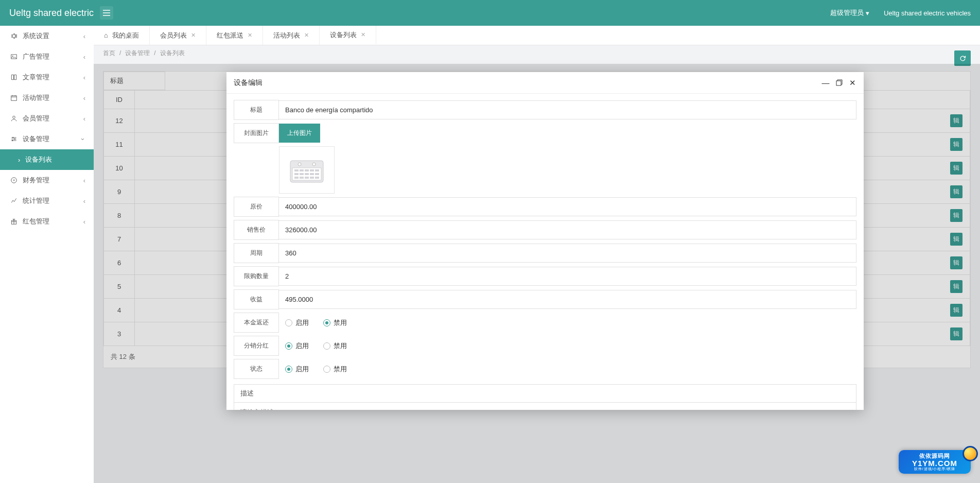 The width and height of the screenshot is (980, 483). What do you see at coordinates (545, 406) in the screenshot?
I see `description-textarea` at bounding box center [545, 406].